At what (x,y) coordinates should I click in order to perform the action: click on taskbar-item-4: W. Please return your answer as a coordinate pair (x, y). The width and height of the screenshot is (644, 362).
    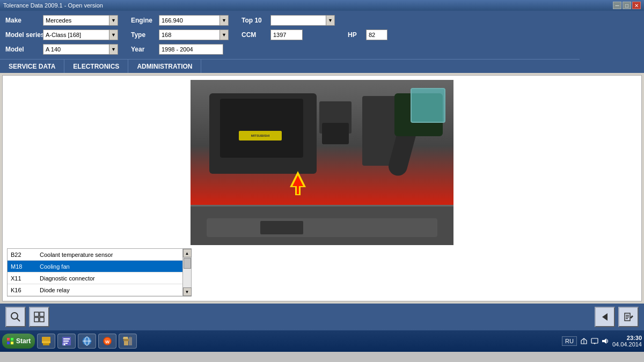
    Looking at the image, I should click on (107, 341).